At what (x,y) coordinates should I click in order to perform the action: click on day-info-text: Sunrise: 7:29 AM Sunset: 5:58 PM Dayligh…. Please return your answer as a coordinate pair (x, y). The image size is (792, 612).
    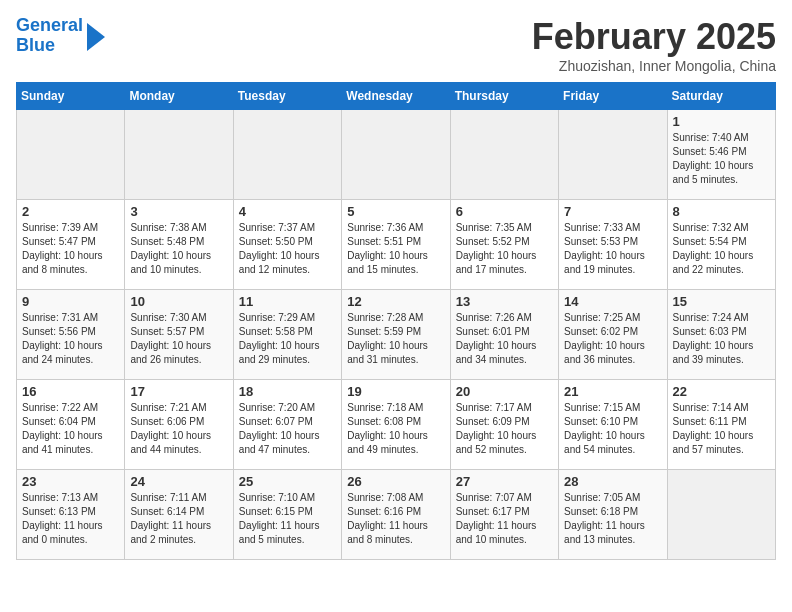
    Looking at the image, I should click on (288, 339).